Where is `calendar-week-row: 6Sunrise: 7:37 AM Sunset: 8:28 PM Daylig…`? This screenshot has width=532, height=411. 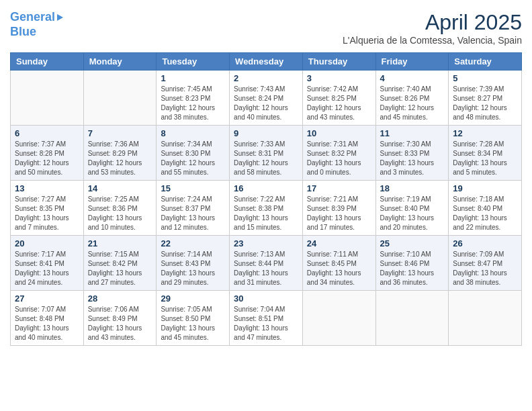
calendar-week-row: 6Sunrise: 7:37 AM Sunset: 8:28 PM Daylig… is located at coordinates (266, 153).